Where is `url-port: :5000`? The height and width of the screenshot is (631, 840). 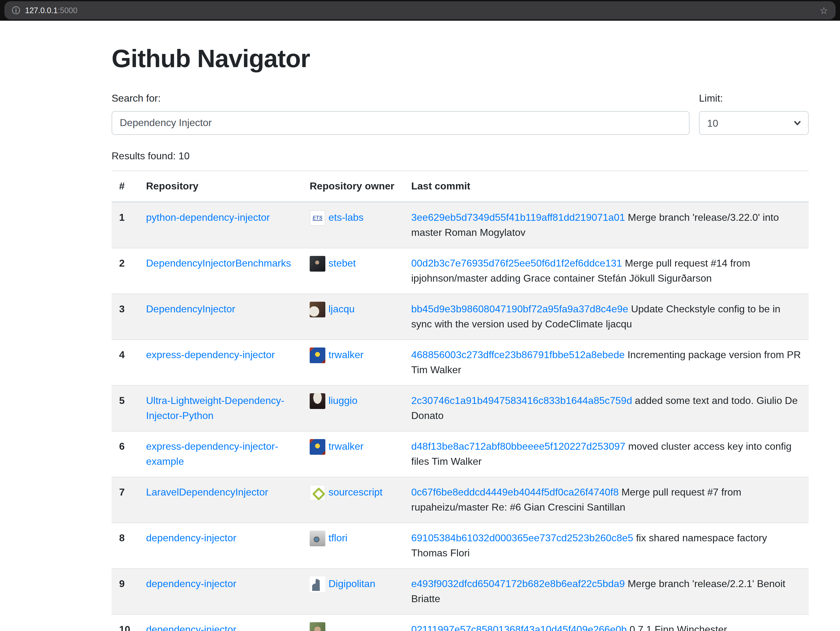 url-port: :5000 is located at coordinates (68, 11).